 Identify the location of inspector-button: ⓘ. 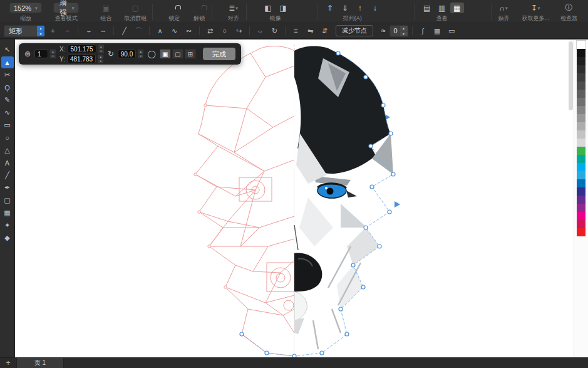
(569, 8).